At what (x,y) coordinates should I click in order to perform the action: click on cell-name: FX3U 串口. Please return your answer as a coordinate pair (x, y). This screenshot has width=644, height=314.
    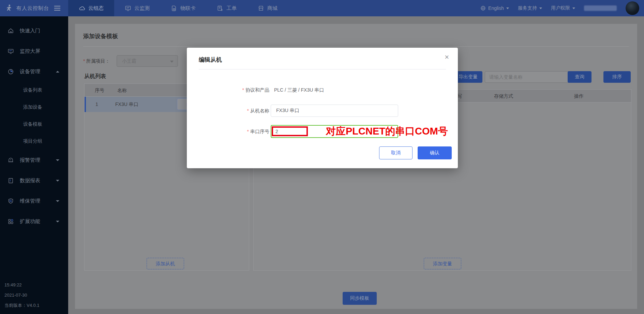
    Looking at the image, I should click on (127, 104).